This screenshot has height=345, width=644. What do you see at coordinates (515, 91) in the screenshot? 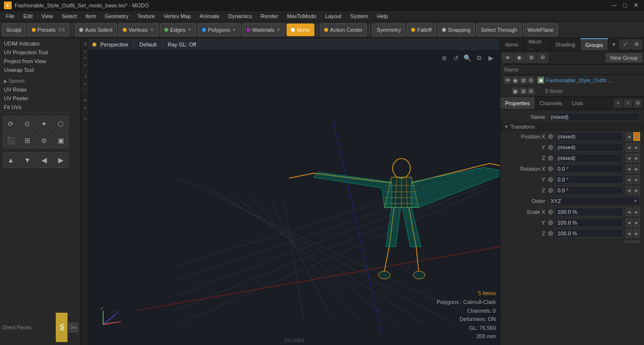
I see `item2-eye-2: ◉` at bounding box center [515, 91].